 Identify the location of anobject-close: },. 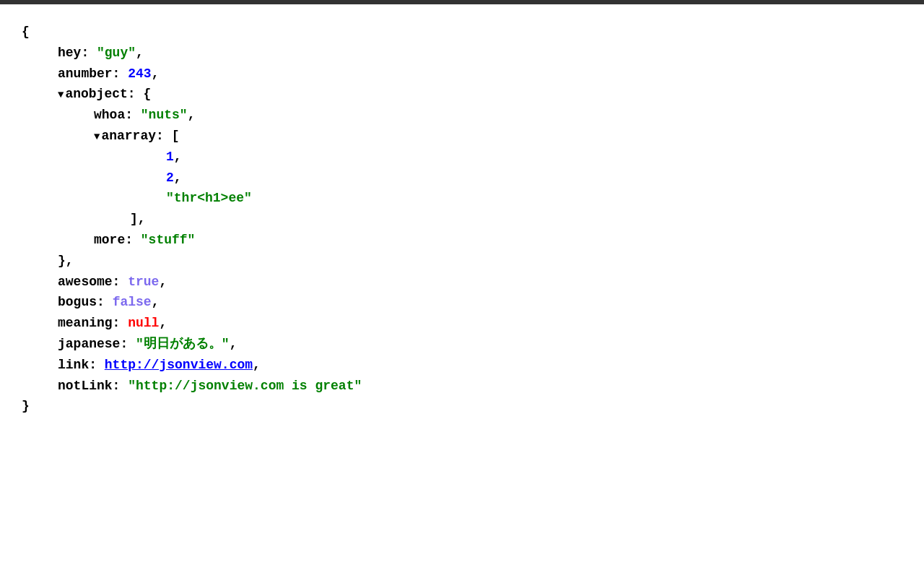
(480, 262).